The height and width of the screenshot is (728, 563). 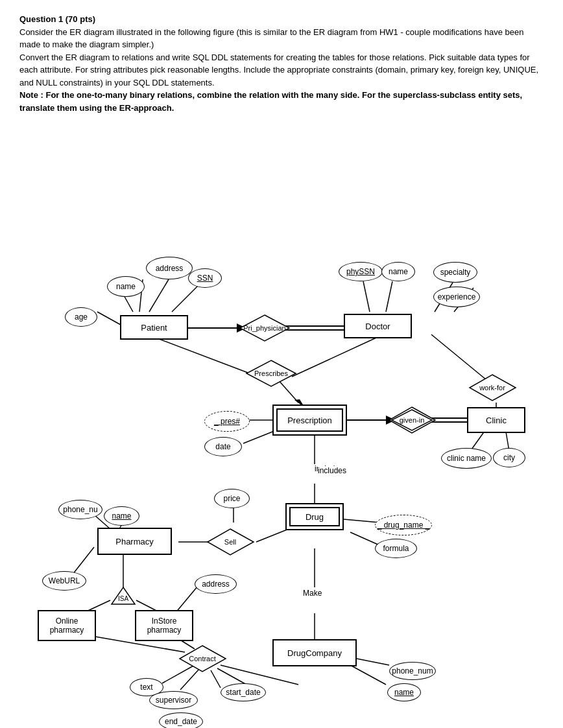 I want to click on entity-instore-pharmacy: InStore pharmacy, so click(x=164, y=626).